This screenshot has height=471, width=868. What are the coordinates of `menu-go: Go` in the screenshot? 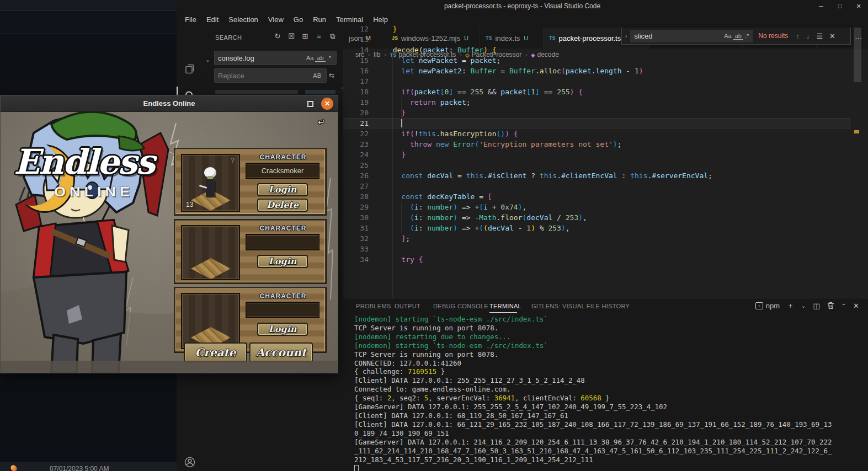 It's located at (298, 20).